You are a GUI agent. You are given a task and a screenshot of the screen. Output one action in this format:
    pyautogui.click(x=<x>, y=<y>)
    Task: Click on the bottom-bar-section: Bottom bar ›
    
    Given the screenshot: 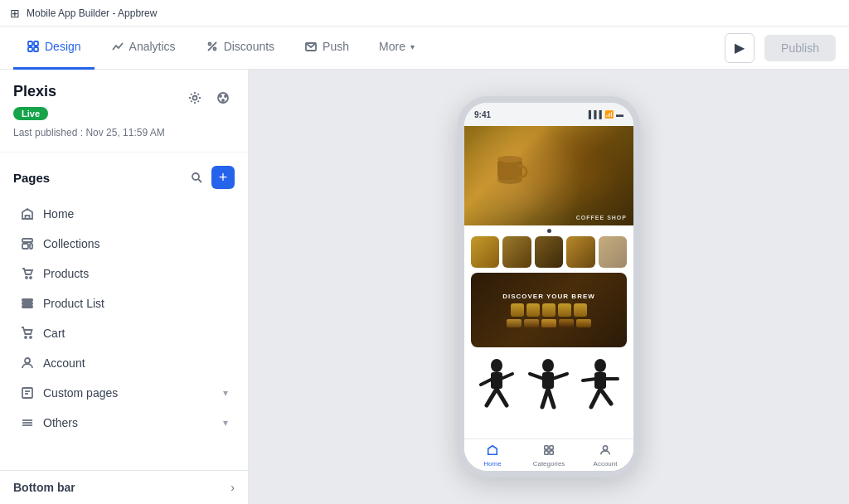 What is the action you would take?
    pyautogui.click(x=124, y=487)
    